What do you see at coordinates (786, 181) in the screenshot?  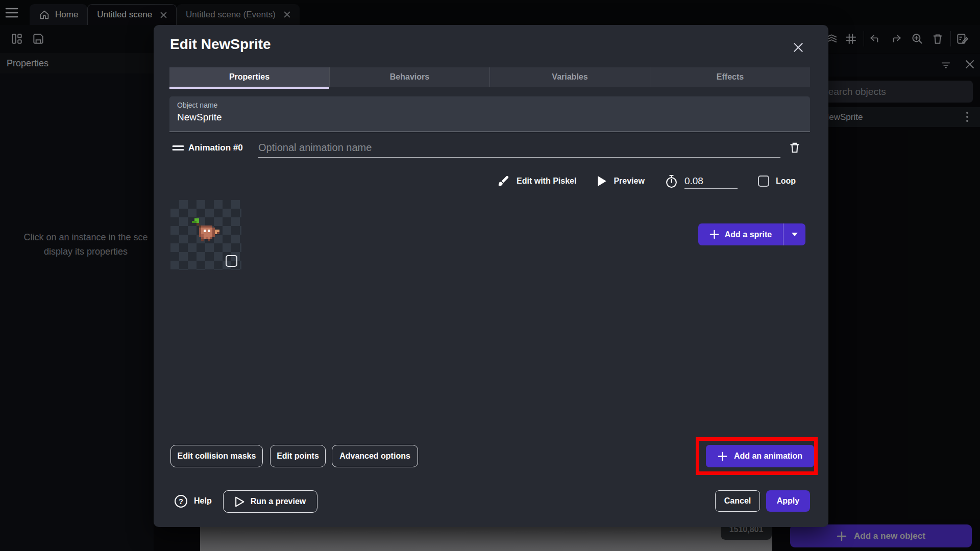 I see `loop-label: Loop` at bounding box center [786, 181].